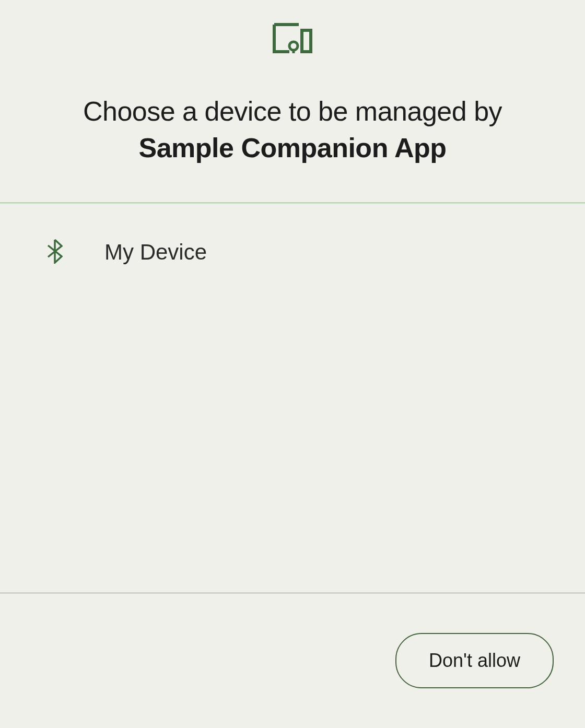 The image size is (585, 728). What do you see at coordinates (292, 111) in the screenshot?
I see `title-prefix: Choose a device to be managed by` at bounding box center [292, 111].